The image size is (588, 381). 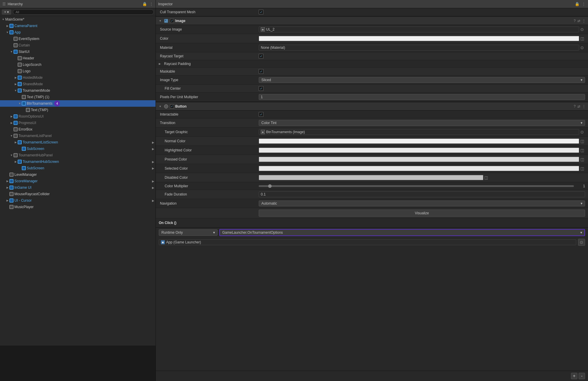 I want to click on tree-item-mouse-raycast: ▶ MouseRaycastCollider, so click(x=78, y=194).